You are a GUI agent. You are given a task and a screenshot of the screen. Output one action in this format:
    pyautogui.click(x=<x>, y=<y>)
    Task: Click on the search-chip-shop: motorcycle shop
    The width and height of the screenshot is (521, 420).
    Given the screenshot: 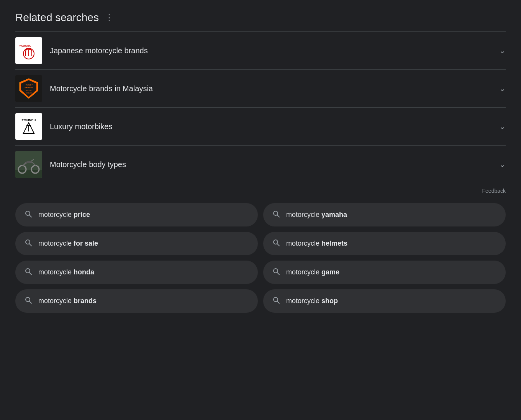 What is the action you would take?
    pyautogui.click(x=385, y=301)
    